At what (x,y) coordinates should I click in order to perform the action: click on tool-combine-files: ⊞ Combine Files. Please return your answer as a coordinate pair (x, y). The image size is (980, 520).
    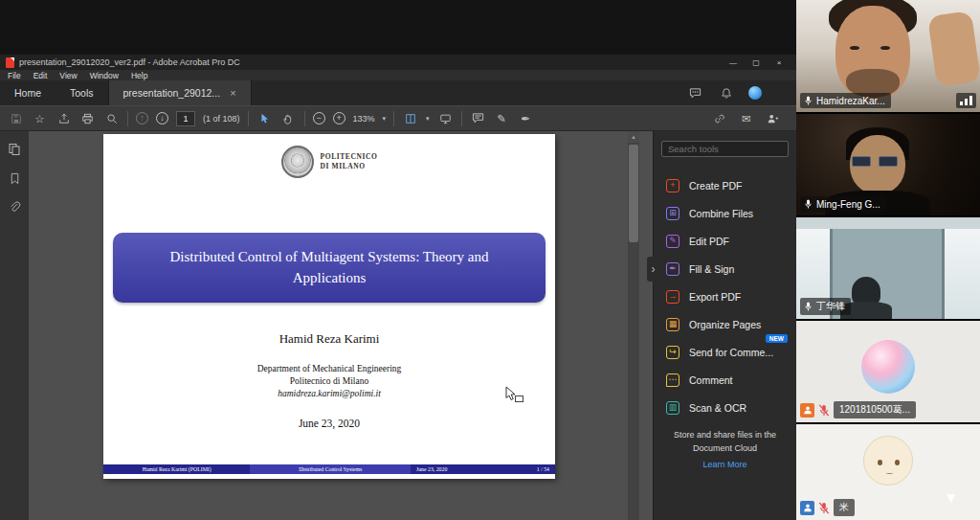
    Looking at the image, I should click on (725, 213).